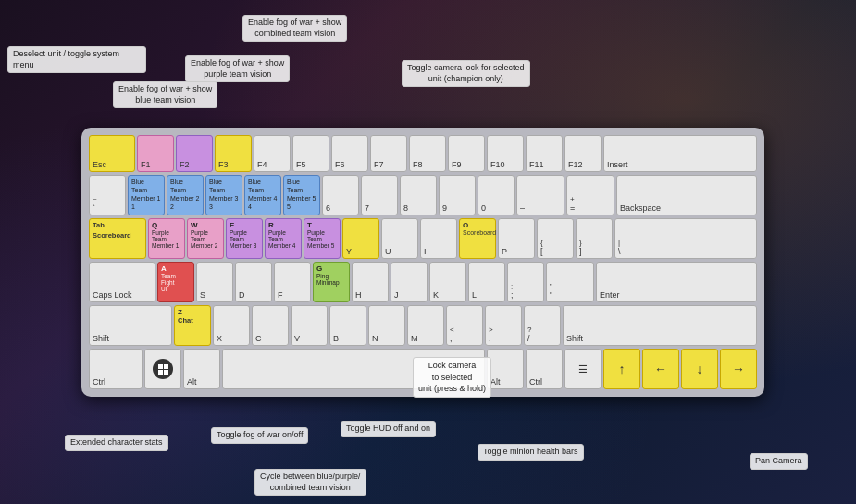 This screenshot has width=856, height=504. I want to click on annotation-fog-purple: Enable fog of war + showpurple team visi…, so click(237, 68).